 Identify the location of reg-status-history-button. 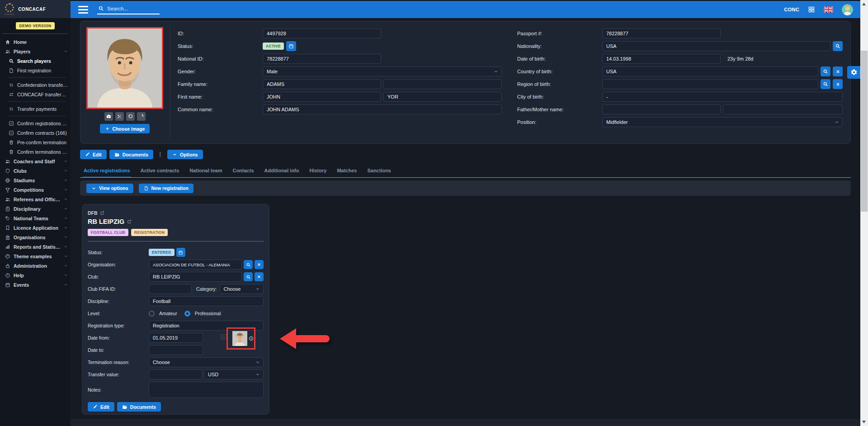
(181, 252).